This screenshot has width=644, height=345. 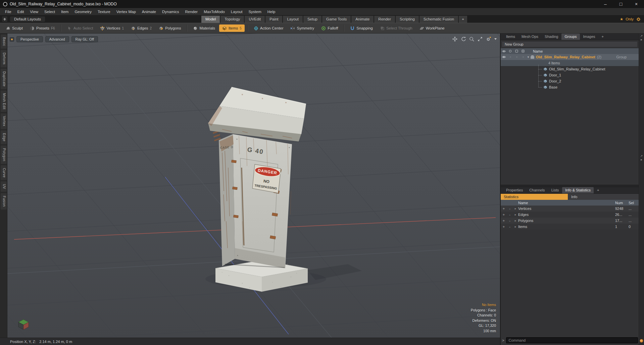 What do you see at coordinates (571, 37) in the screenshot?
I see `tab-groups: Groups` at bounding box center [571, 37].